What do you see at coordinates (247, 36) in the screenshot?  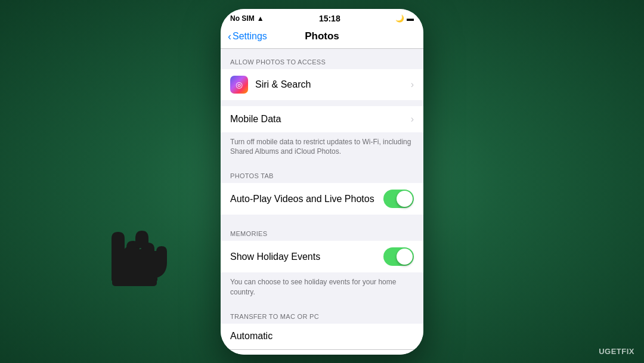 I see `back-button: ‹ Settings` at bounding box center [247, 36].